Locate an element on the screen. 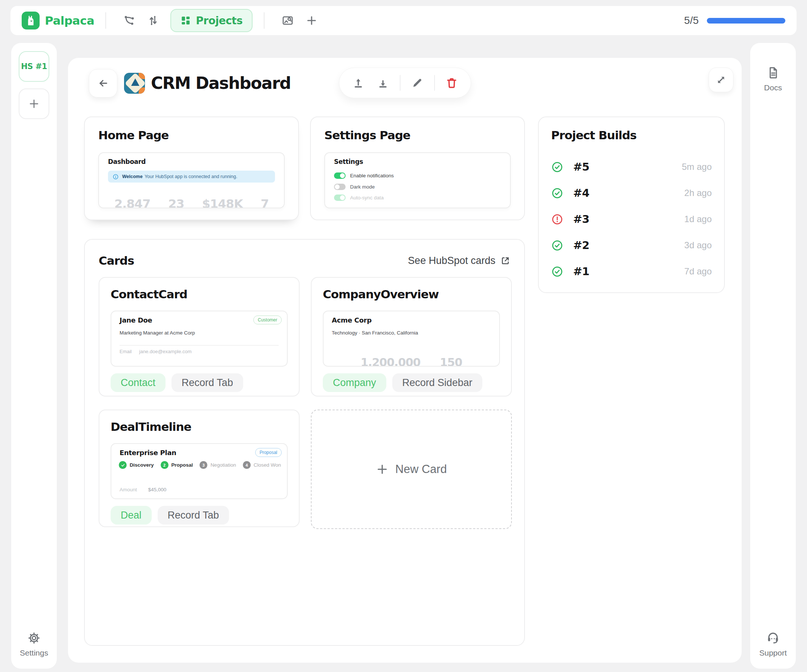 This screenshot has width=807, height=672. settings-page-card: Settings Page Settings Enable notificati… is located at coordinates (417, 168).